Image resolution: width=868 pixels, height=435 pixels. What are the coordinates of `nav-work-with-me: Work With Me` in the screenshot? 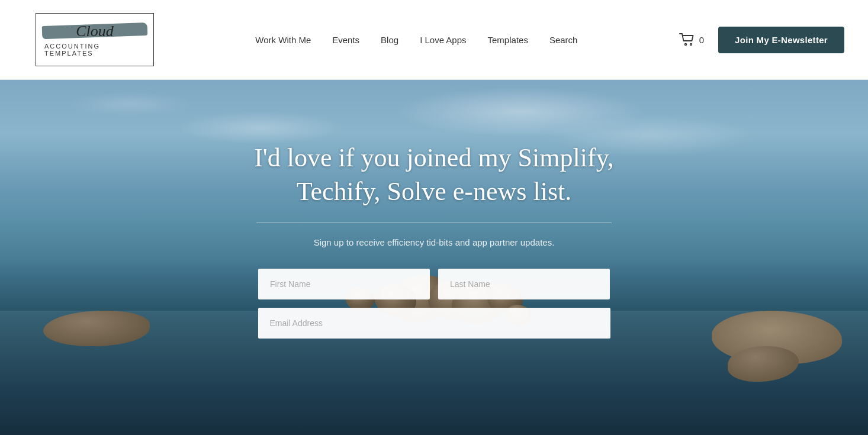 It's located at (283, 40).